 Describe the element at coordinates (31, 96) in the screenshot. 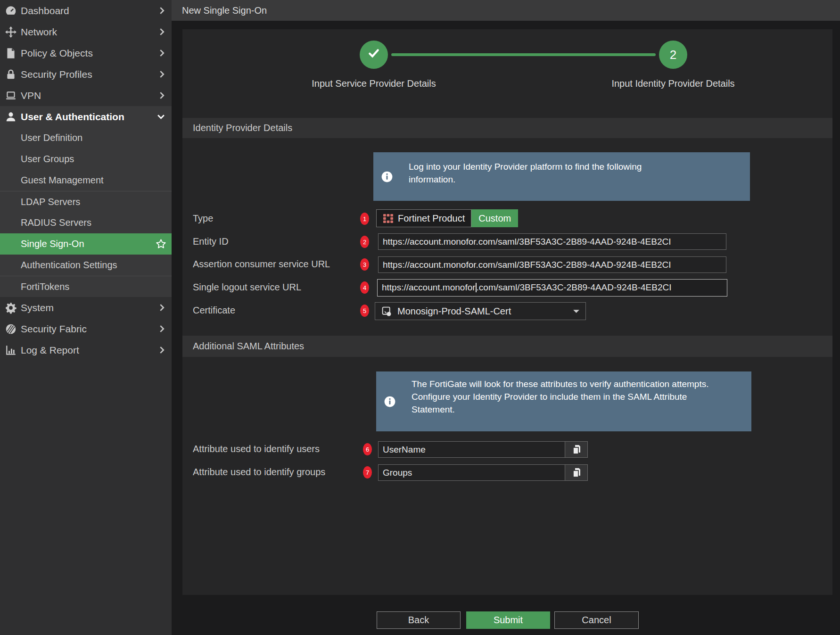

I see `sidebar-item-label: VPN` at that location.